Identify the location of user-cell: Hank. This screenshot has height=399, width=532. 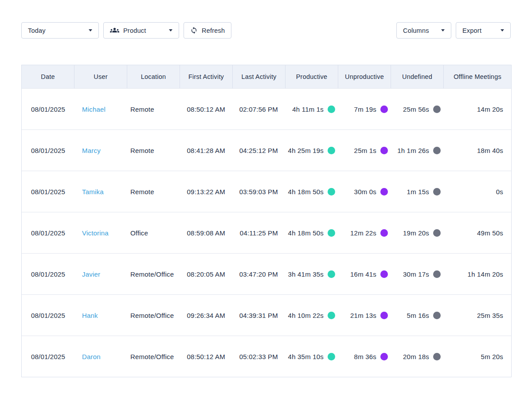
(101, 315).